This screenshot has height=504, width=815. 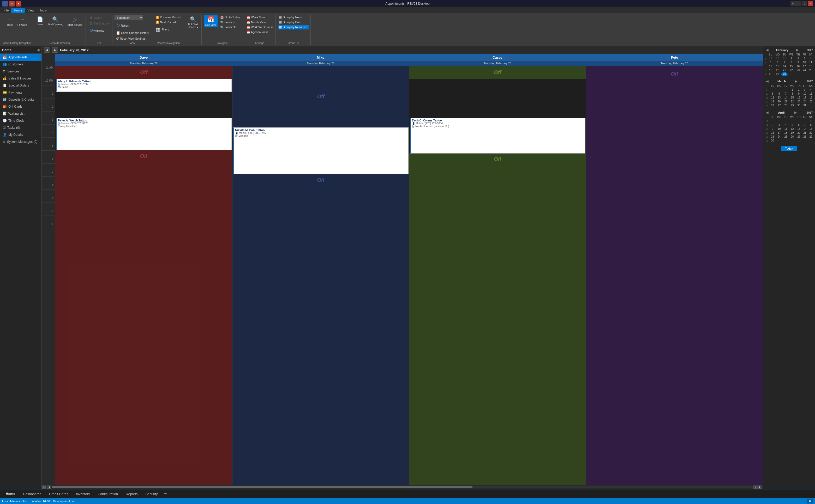 What do you see at coordinates (48, 121) in the screenshot?
I see `time-3: 3` at bounding box center [48, 121].